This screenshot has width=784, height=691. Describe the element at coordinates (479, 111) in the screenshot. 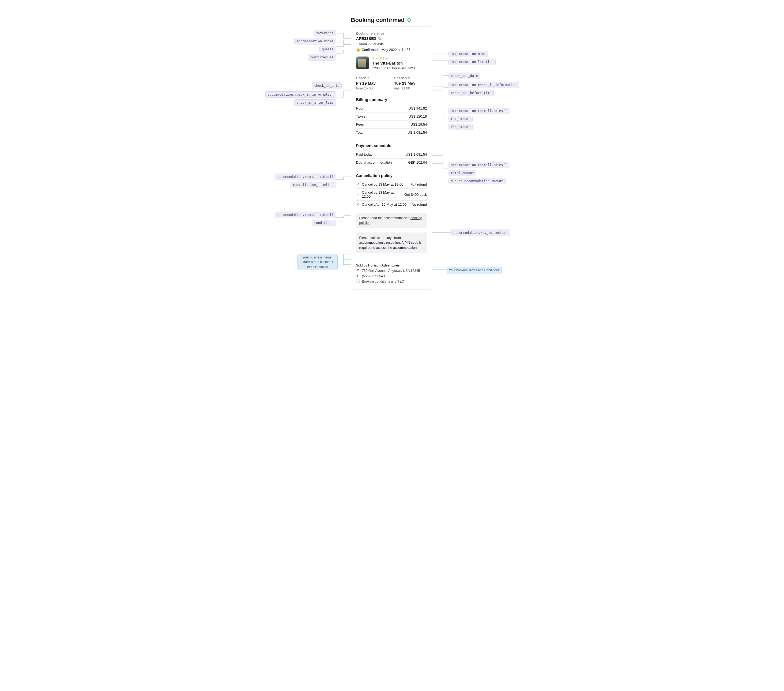

I see `tag-rates-1: accommodation.rooms[].rates[]` at that location.